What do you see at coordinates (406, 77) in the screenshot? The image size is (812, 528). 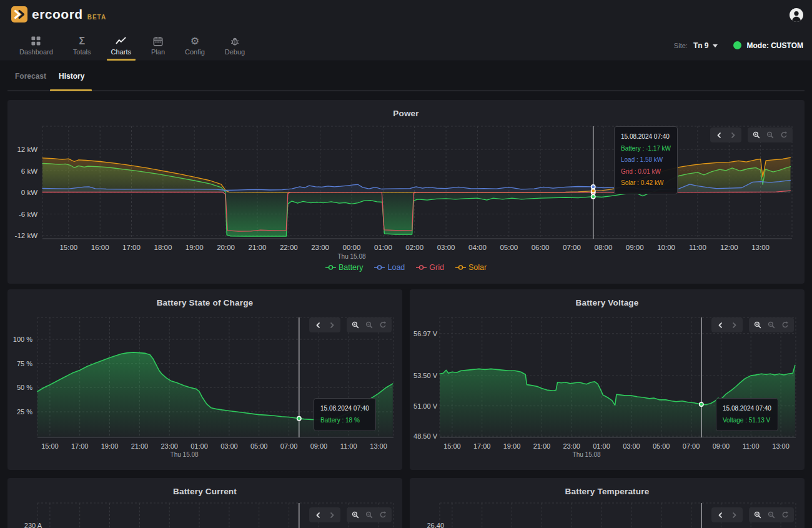 I see `chart-tabbar: Forecast History` at bounding box center [406, 77].